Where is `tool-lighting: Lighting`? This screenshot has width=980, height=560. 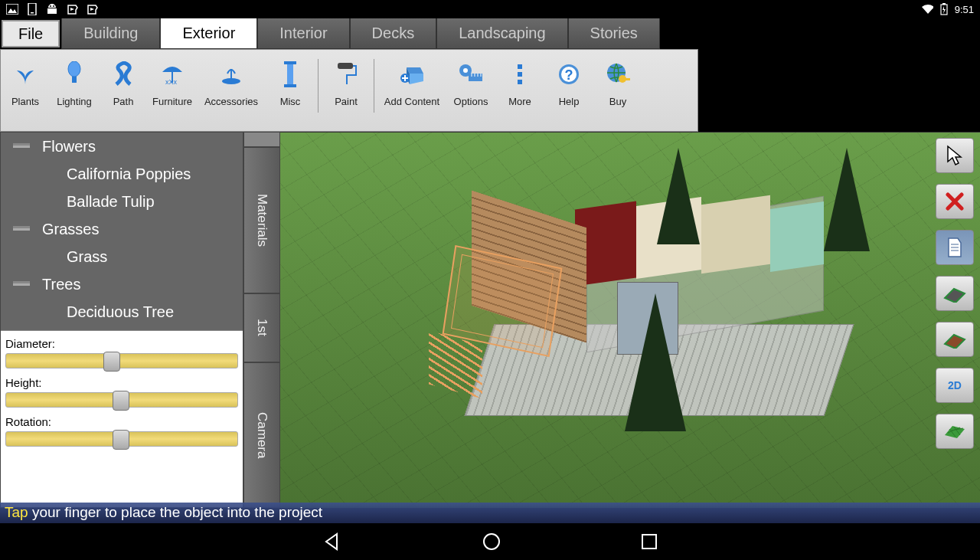
tool-lighting: Lighting is located at coordinates (74, 78).